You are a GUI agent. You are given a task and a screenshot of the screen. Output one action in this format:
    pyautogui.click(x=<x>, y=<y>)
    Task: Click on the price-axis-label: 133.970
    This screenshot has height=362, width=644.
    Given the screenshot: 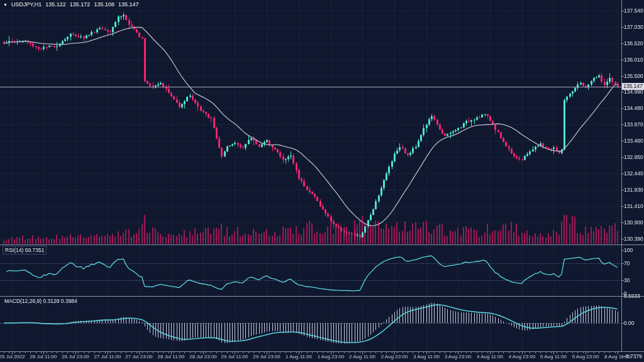 What is the action you would take?
    pyautogui.click(x=634, y=124)
    